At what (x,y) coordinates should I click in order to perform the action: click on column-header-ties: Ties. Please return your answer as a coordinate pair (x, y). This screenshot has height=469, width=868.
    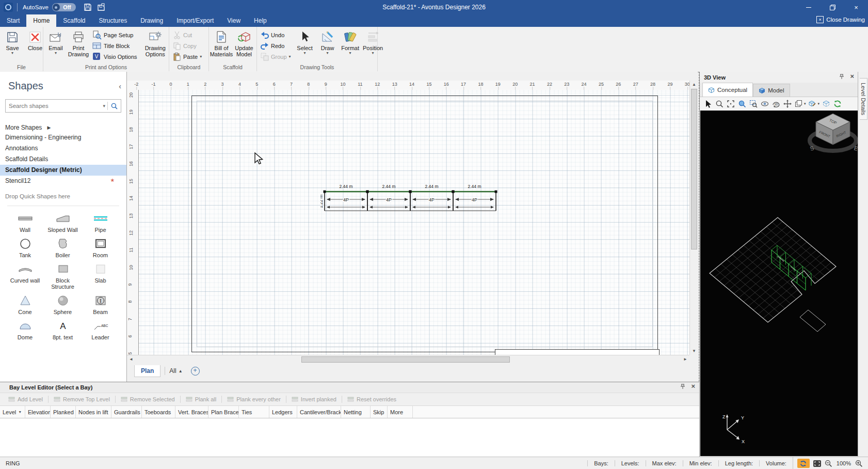
    Looking at the image, I should click on (254, 412).